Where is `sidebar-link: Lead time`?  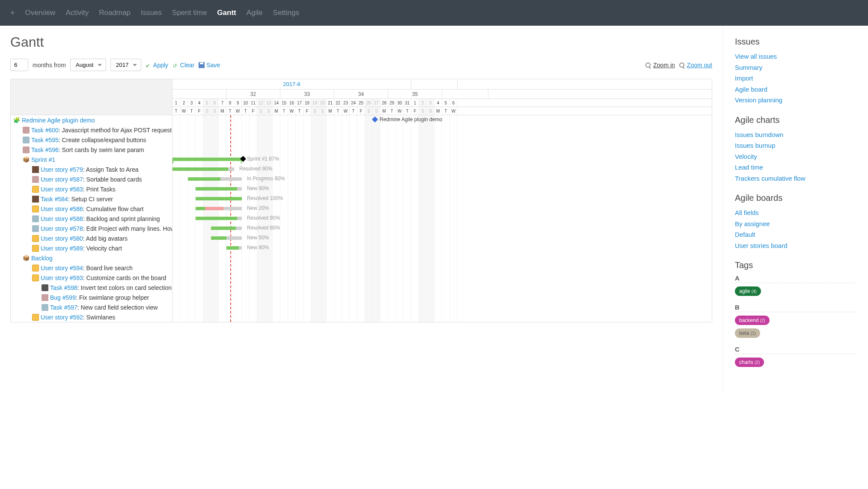
sidebar-link: Lead time is located at coordinates (795, 167).